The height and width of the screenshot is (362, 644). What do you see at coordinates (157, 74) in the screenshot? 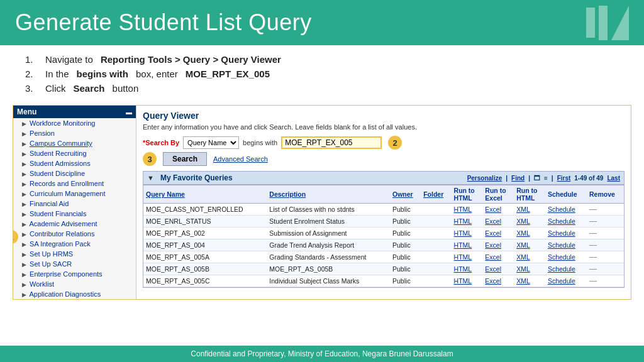
I see `step2-mid: box, enter` at bounding box center [157, 74].